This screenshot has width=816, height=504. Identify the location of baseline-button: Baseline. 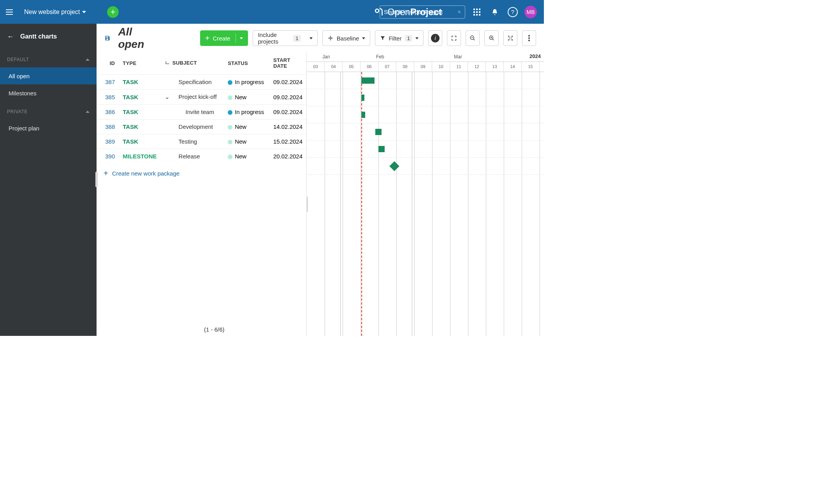
(346, 38).